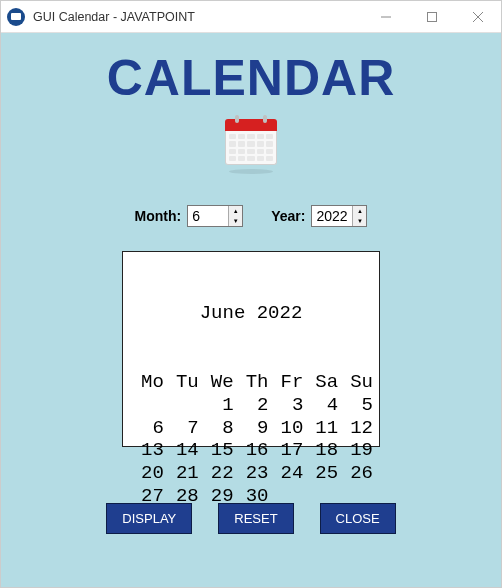 The image size is (502, 588). I want to click on calendar-cell: 6, so click(146, 428).